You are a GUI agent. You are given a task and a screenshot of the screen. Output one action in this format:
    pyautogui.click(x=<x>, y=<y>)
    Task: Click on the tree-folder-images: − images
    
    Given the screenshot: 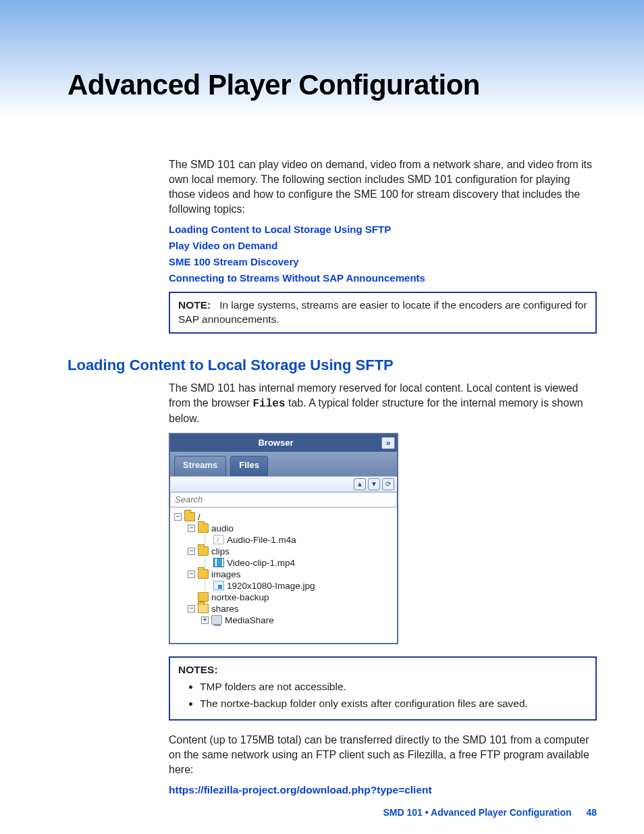 What is the action you would take?
    pyautogui.click(x=290, y=574)
    